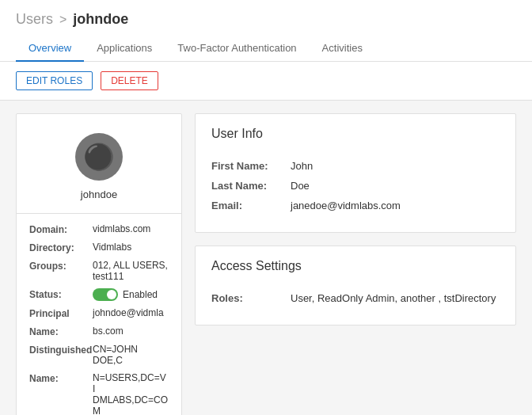 Image resolution: width=532 pixels, height=415 pixels. Describe the element at coordinates (355, 138) in the screenshot. I see `user-info-title: User Info` at that location.